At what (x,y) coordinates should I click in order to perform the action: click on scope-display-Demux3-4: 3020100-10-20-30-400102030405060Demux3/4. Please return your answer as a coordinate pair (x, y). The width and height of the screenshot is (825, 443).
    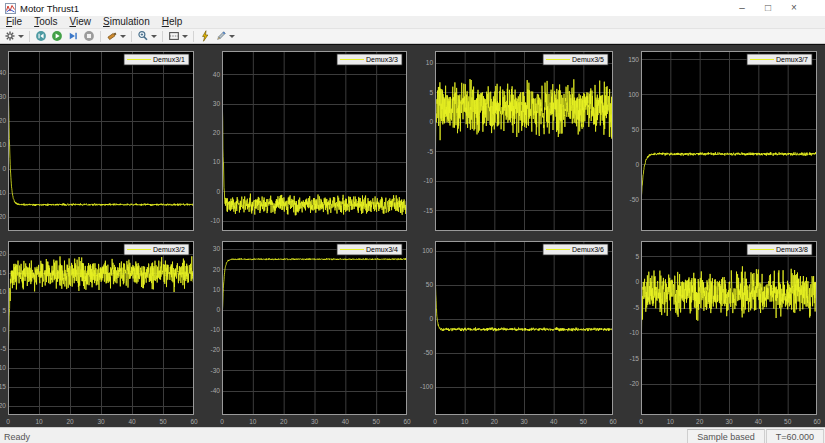
    Looking at the image, I should click on (308, 331).